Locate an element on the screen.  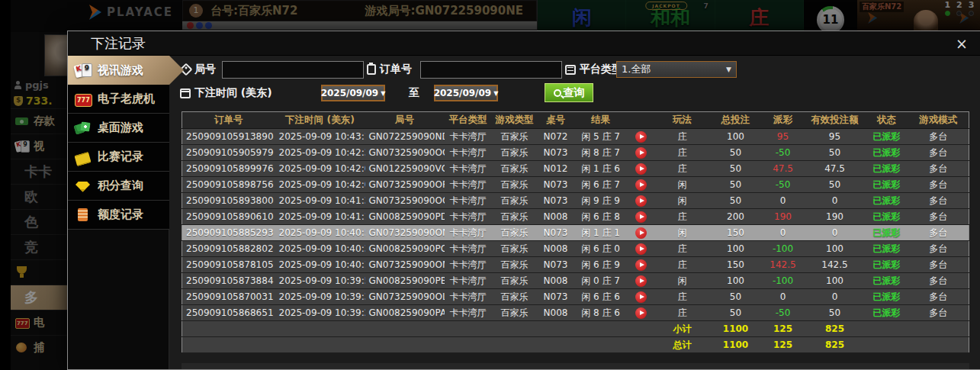
cell-result: 闲 6 庄 7 is located at coordinates (601, 185).